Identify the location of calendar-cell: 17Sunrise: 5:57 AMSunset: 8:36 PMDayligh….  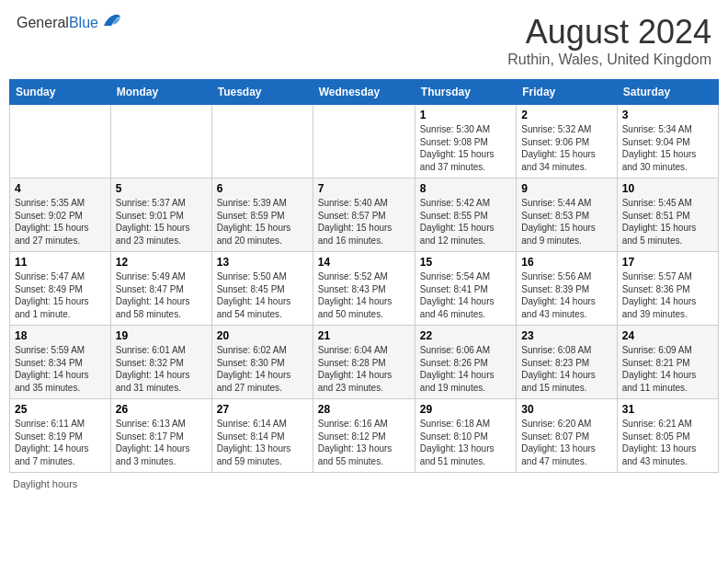
(667, 289).